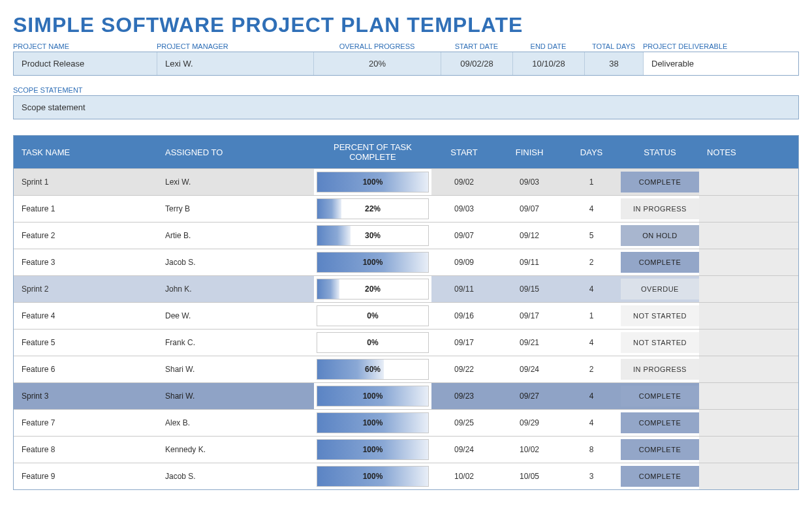 This screenshot has width=812, height=507. Describe the element at coordinates (529, 262) in the screenshot. I see `cell-finish: 09/11` at that location.